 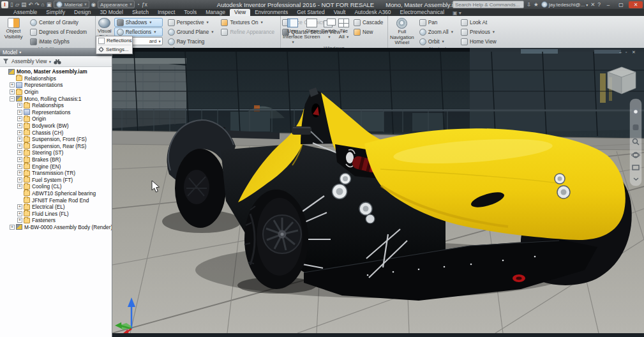 I want to click on refine-appearance-button: Refine Appearance, so click(x=248, y=32).